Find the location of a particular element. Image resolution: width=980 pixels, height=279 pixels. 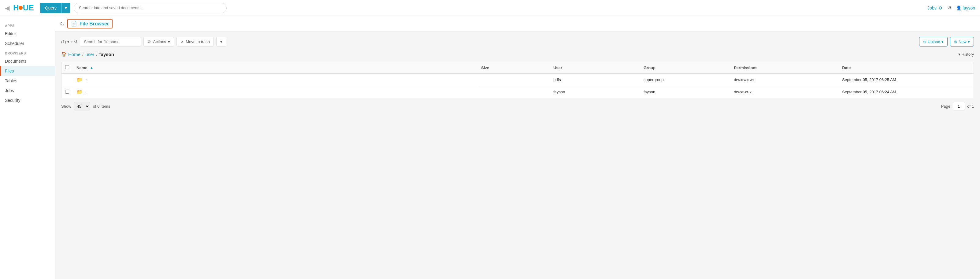

name-sort-icon: ▲ is located at coordinates (92, 68).